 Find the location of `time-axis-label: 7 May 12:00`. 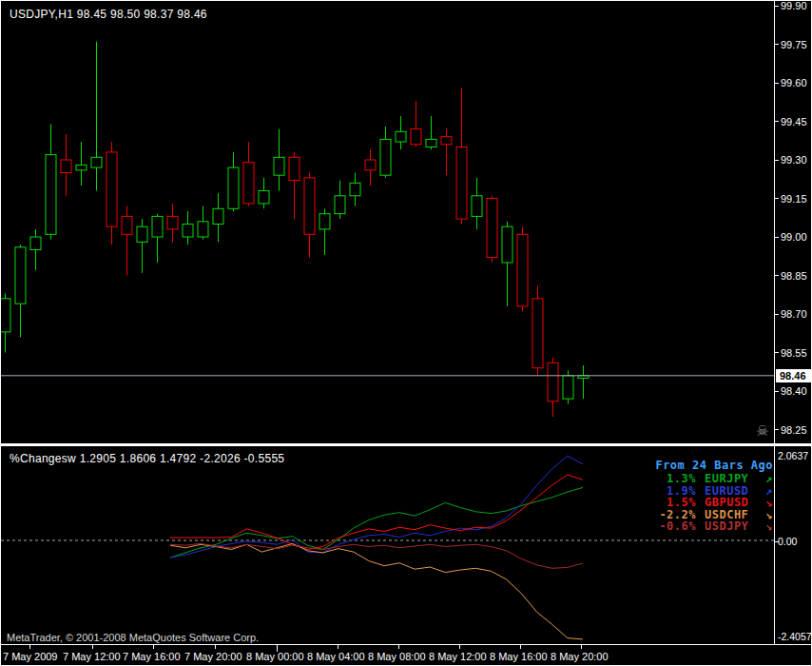

time-axis-label: 7 May 12:00 is located at coordinates (91, 656).